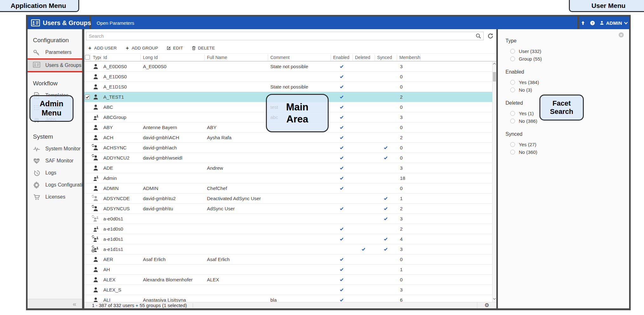 This screenshot has width=644, height=315. What do you see at coordinates (567, 152) in the screenshot?
I see `facet-option-synced-no-360: No (360)` at bounding box center [567, 152].